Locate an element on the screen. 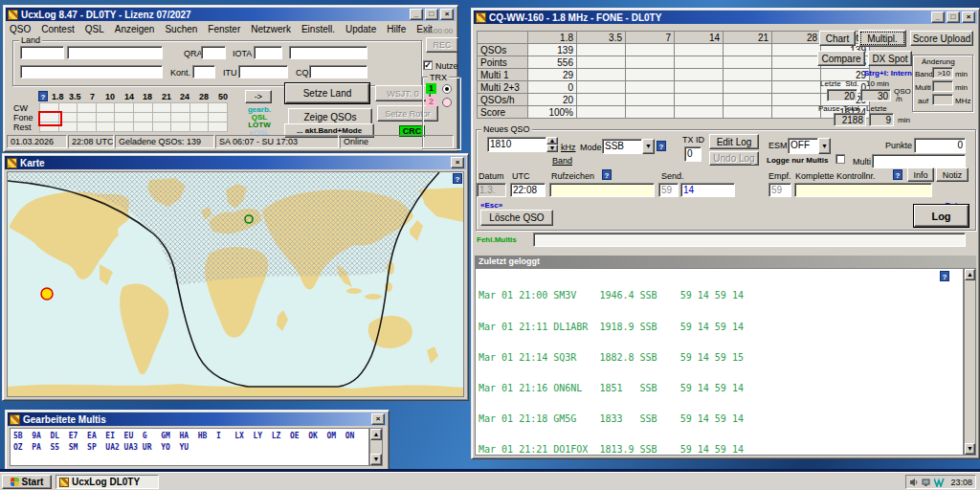  send-rst-field: 59 is located at coordinates (668, 189).